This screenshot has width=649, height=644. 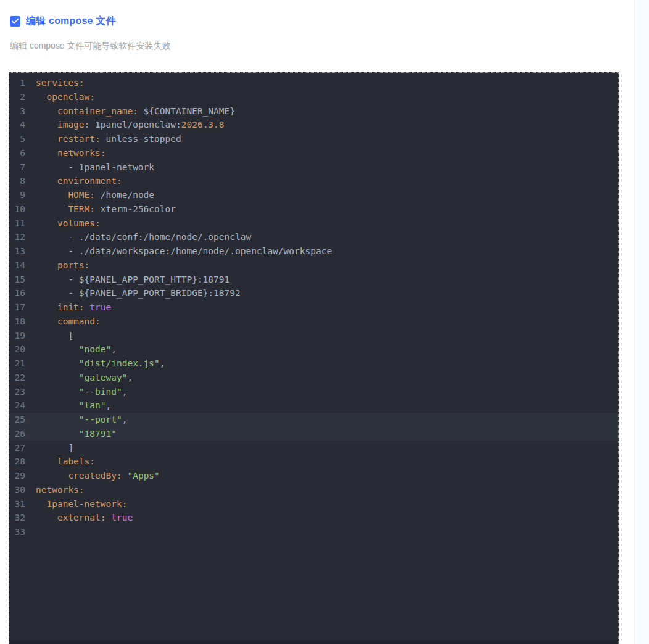 I want to click on line-number: 8, so click(x=17, y=181).